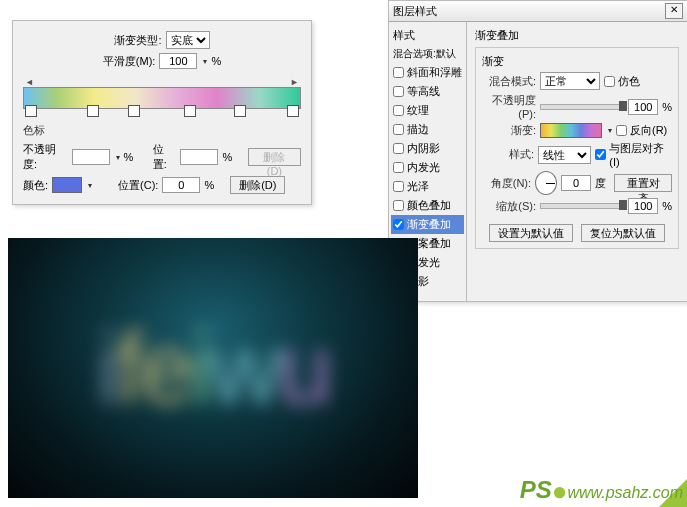  Describe the element at coordinates (178, 61) in the screenshot. I see `smoothness-input` at that location.